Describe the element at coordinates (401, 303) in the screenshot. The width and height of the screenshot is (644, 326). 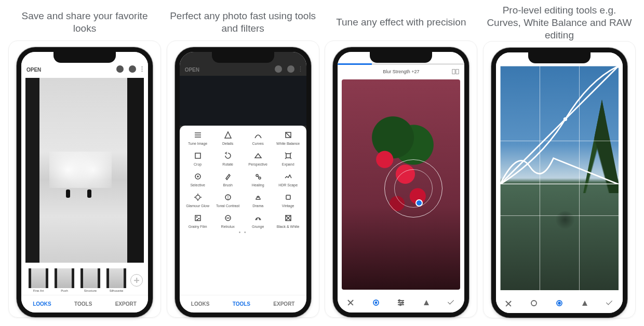
I see `effect-toolbar` at that location.